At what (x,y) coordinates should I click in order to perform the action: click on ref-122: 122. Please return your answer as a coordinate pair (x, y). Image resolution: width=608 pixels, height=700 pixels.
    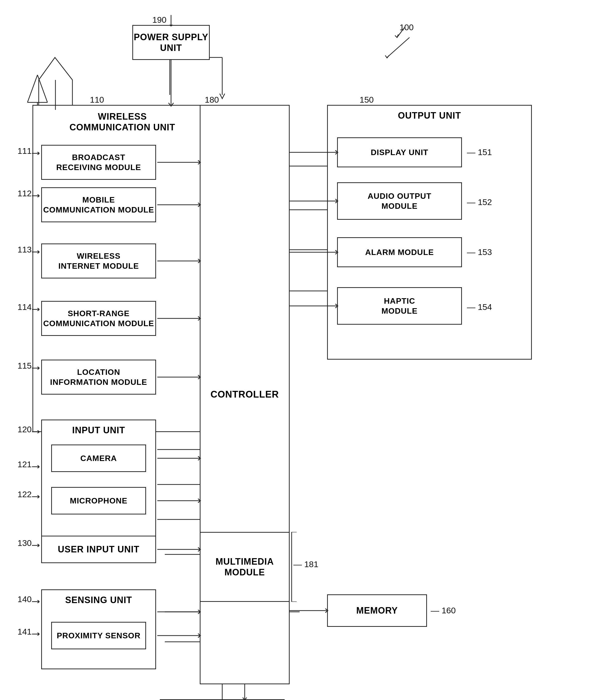
    Looking at the image, I should click on (24, 494).